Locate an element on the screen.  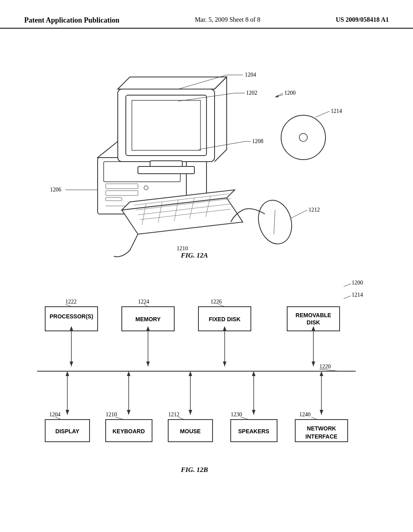
memory-box: MEMORY 1224 is located at coordinates (148, 315).